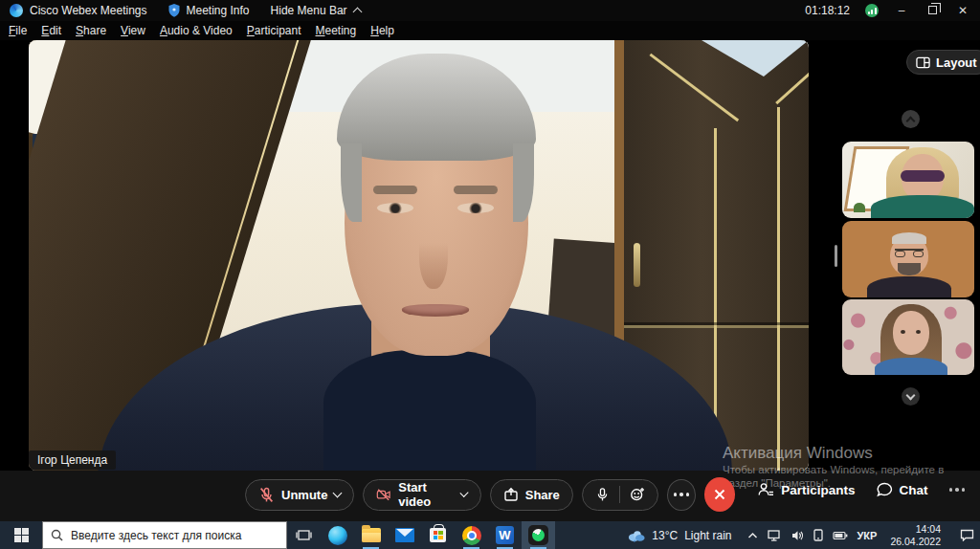 This screenshot has height=549, width=980. I want to click on share-screen-icon, so click(511, 494).